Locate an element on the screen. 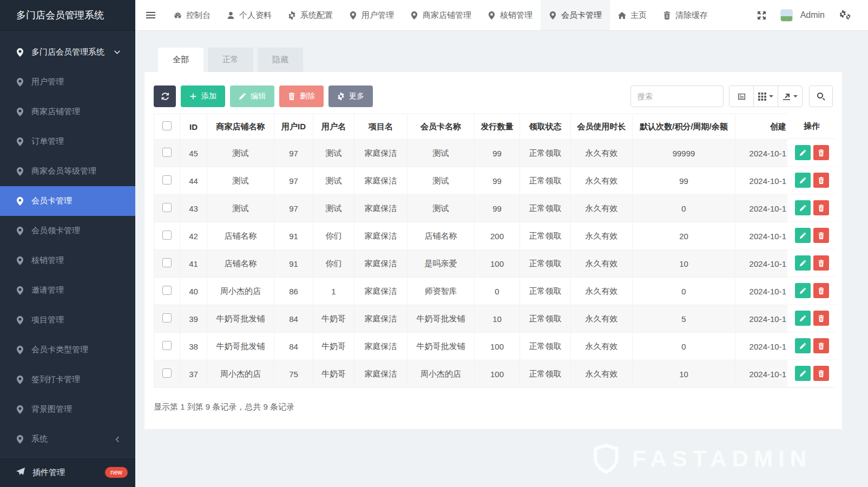 This screenshot has height=487, width=868. export-icon is located at coordinates (787, 96).